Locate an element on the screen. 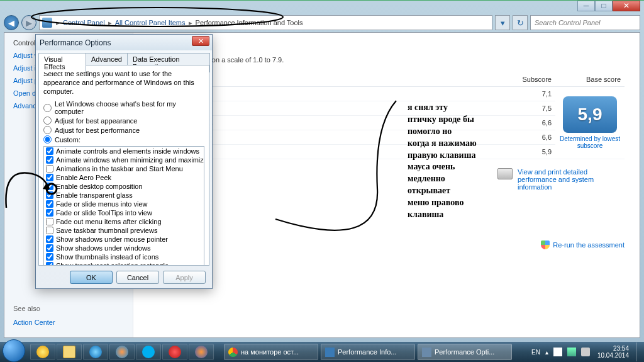 This screenshot has width=644, height=362. address-bar: ▸ Control Panel ▸ All Control Panel Item… is located at coordinates (265, 23).